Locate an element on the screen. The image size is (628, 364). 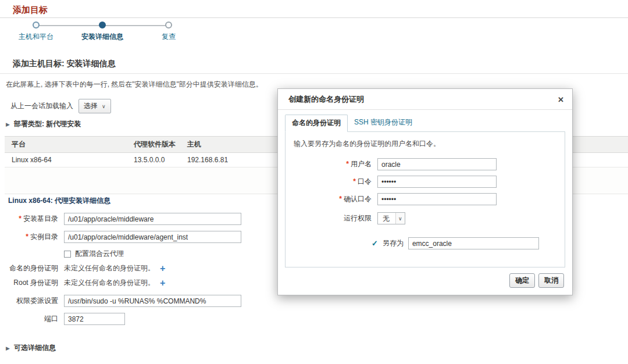
cell-agent-version: 13.5.0.0.0 is located at coordinates (154, 160).